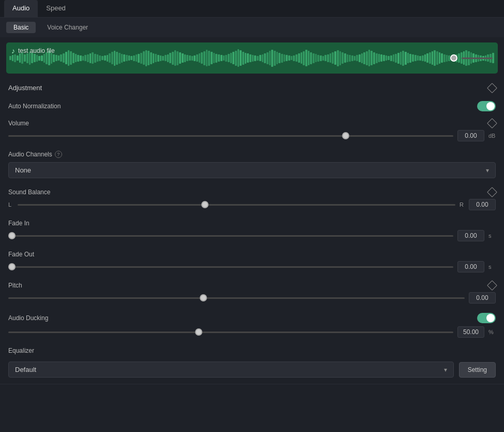  I want to click on volume-reset-icon, so click(492, 123).